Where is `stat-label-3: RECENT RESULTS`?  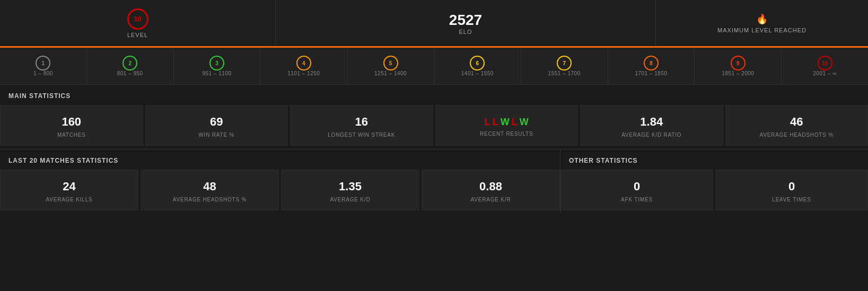 stat-label-3: RECENT RESULTS is located at coordinates (506, 134).